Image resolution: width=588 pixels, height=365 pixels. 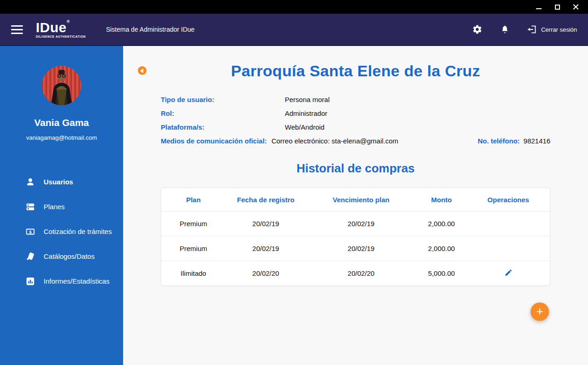 What do you see at coordinates (76, 281) in the screenshot?
I see `sidebar-item-label: Informes/Estadísticas` at bounding box center [76, 281].